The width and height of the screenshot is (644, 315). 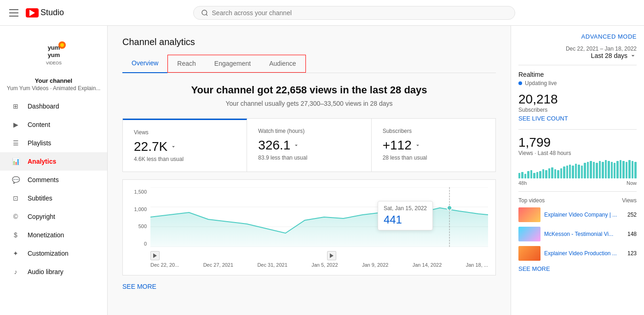 I want to click on sidebar-item-audio_library: ♪Audio library, so click(x=53, y=272).